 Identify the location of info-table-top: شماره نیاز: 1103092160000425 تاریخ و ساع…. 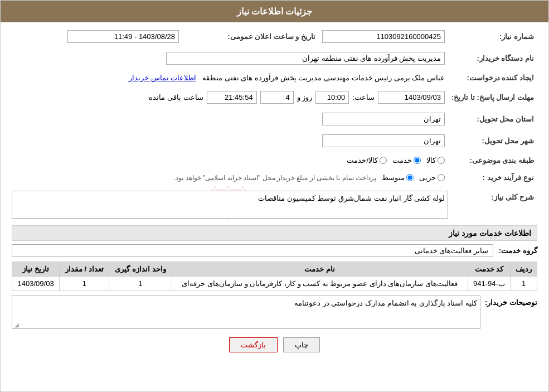
(274, 37).